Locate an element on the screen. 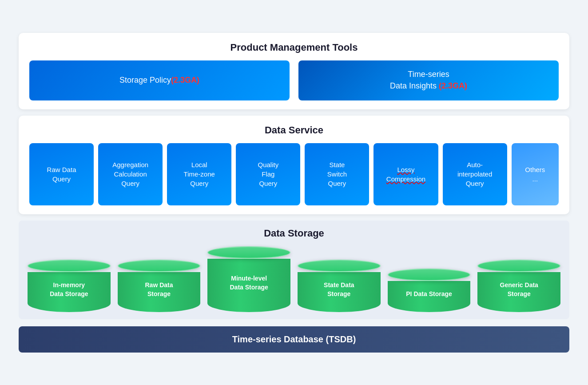 This screenshot has width=588, height=385. generic-data-cylinder: Generic DataStorage is located at coordinates (519, 285).